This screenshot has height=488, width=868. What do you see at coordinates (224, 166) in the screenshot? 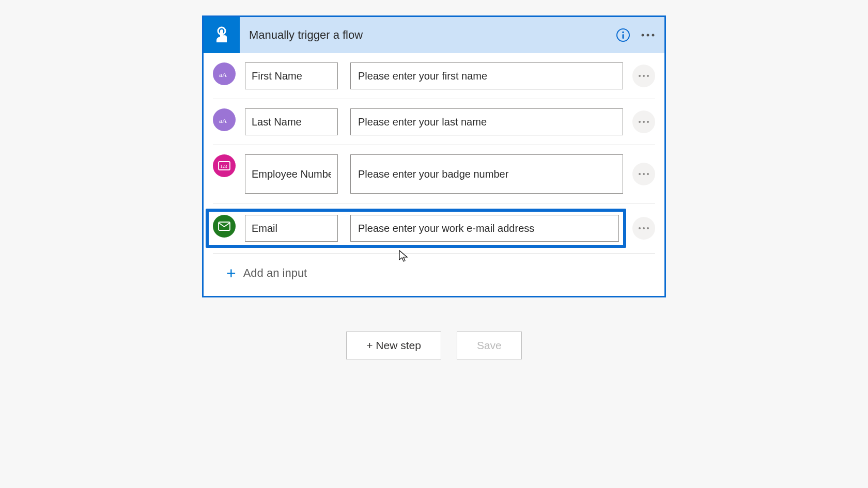
I see `number-icon: 123` at bounding box center [224, 166].